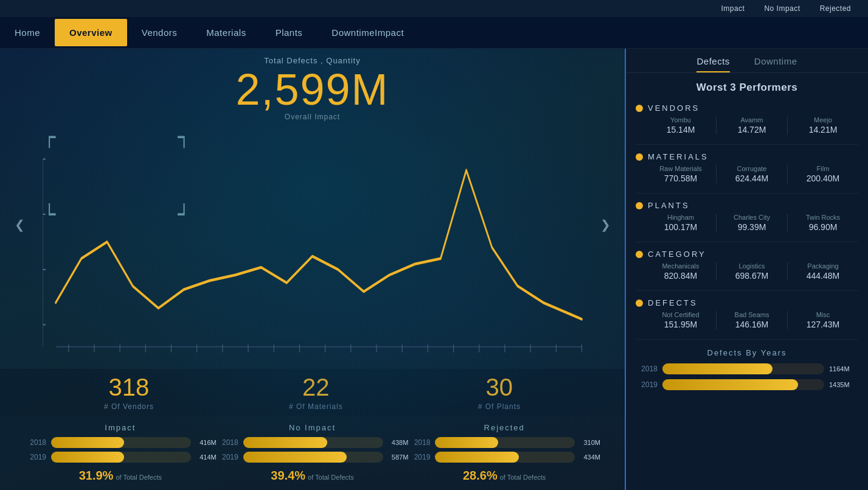  Describe the element at coordinates (747, 320) in the screenshot. I see `defects-items-row: Not Certified 151.95M Bad Seams 146.16M …` at that location.